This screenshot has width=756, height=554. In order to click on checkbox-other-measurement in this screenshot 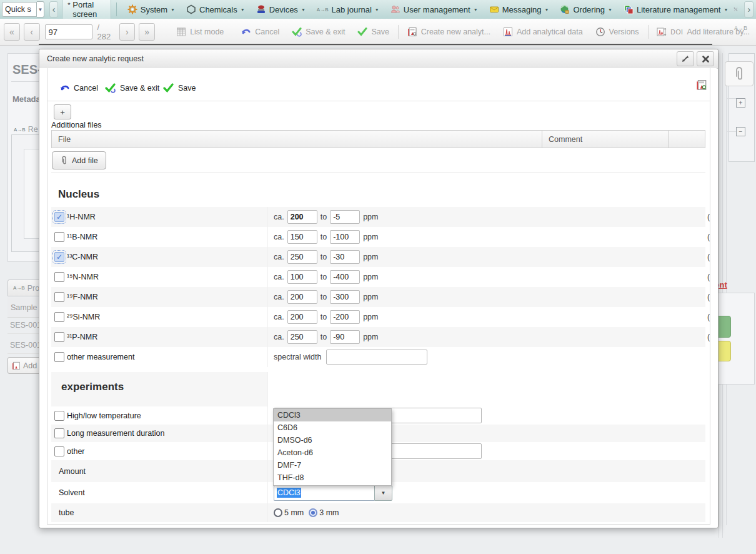, I will do `click(59, 357)`.